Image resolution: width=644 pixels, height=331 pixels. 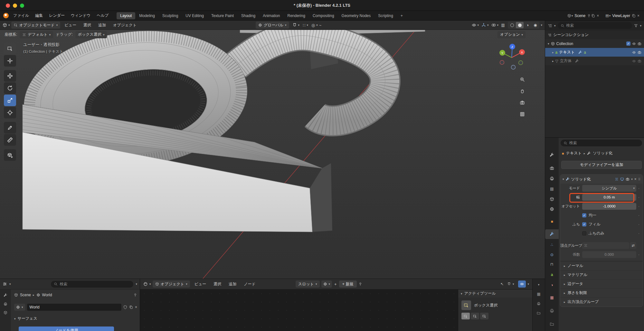 What do you see at coordinates (539, 285) in the screenshot?
I see `strip-chevron: ▾` at bounding box center [539, 285].